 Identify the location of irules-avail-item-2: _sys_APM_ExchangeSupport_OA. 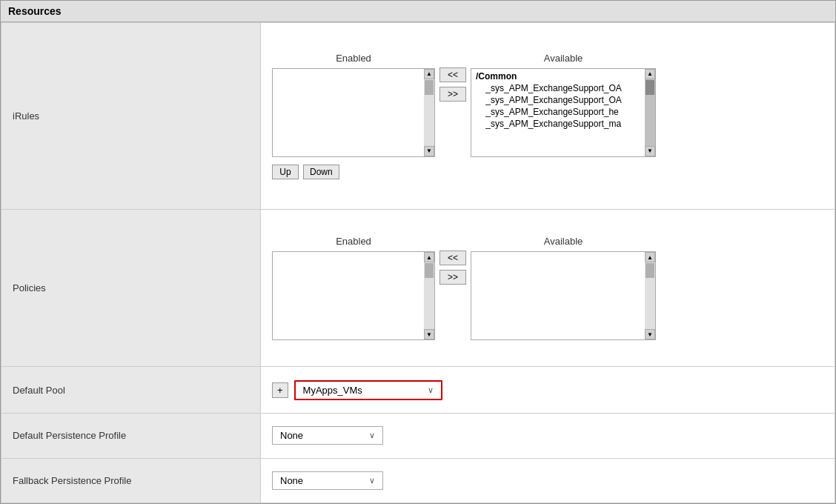
(558, 100).